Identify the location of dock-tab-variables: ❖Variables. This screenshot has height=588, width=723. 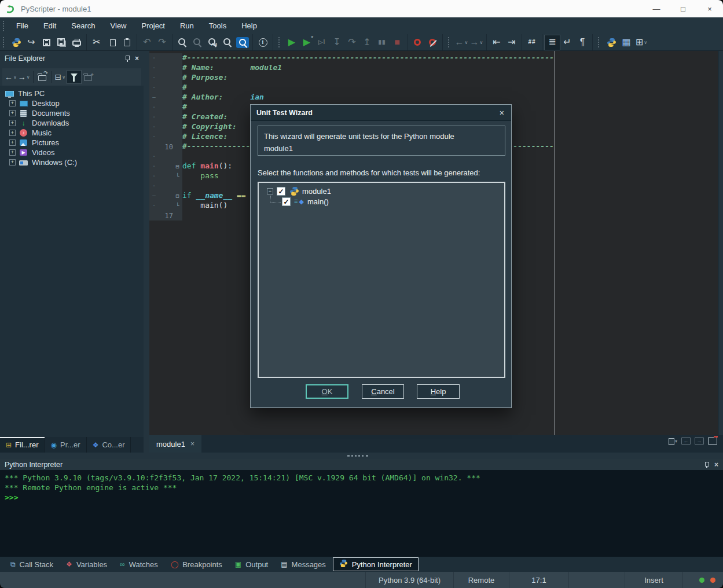
(87, 564).